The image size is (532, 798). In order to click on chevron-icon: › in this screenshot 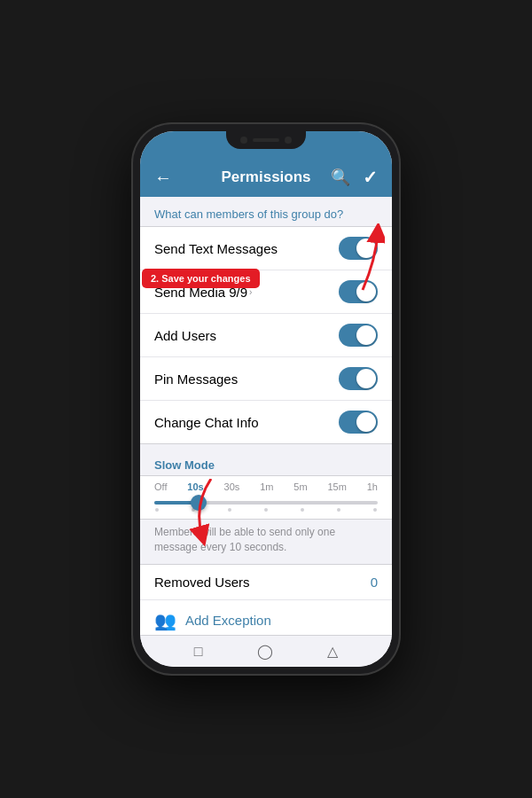, I will do `click(250, 293)`.